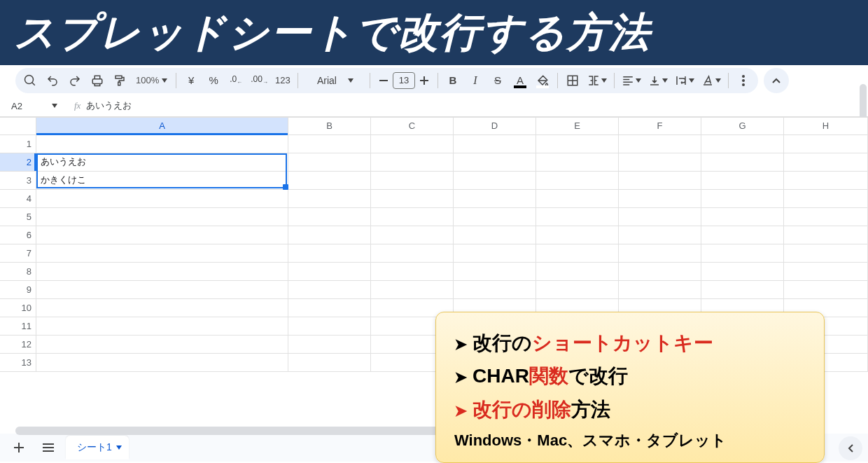  What do you see at coordinates (597, 81) in the screenshot?
I see `merge-cells-button` at bounding box center [597, 81].